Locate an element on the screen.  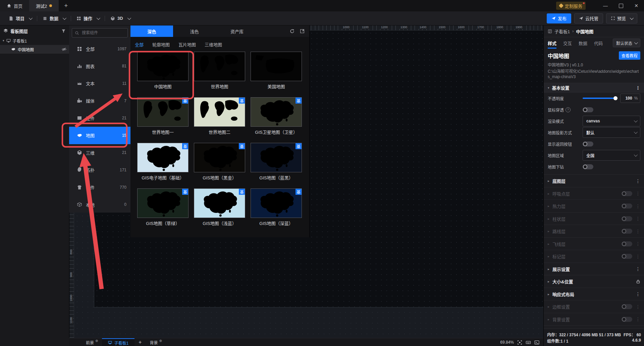
refresh-icon is located at coordinates (292, 31).